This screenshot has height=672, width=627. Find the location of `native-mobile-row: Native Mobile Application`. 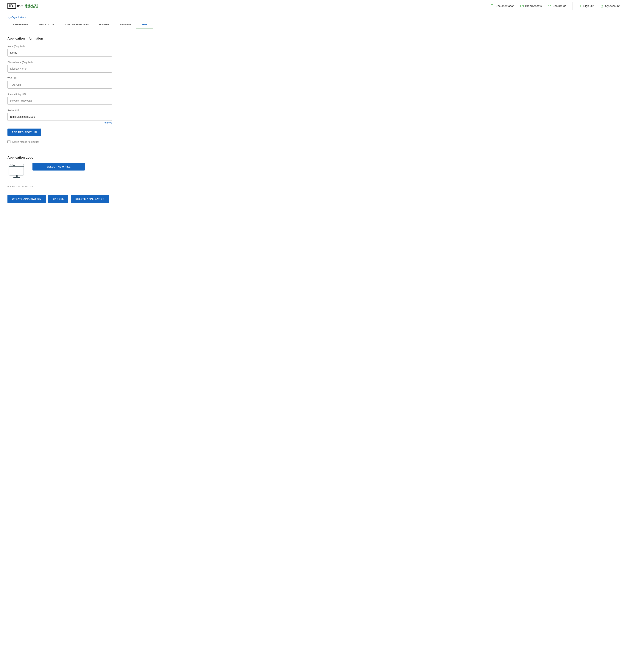

native-mobile-row: Native Mobile Application is located at coordinates (71, 142).